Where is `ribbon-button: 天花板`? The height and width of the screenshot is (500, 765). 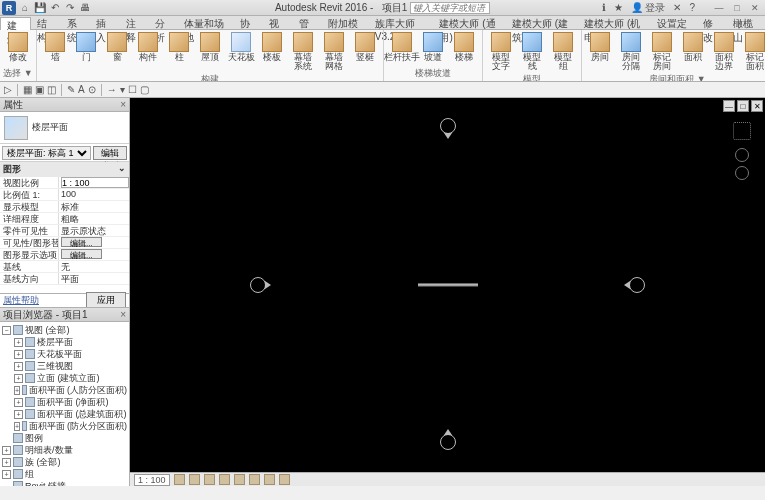 ribbon-button: 天花板 is located at coordinates (241, 47).